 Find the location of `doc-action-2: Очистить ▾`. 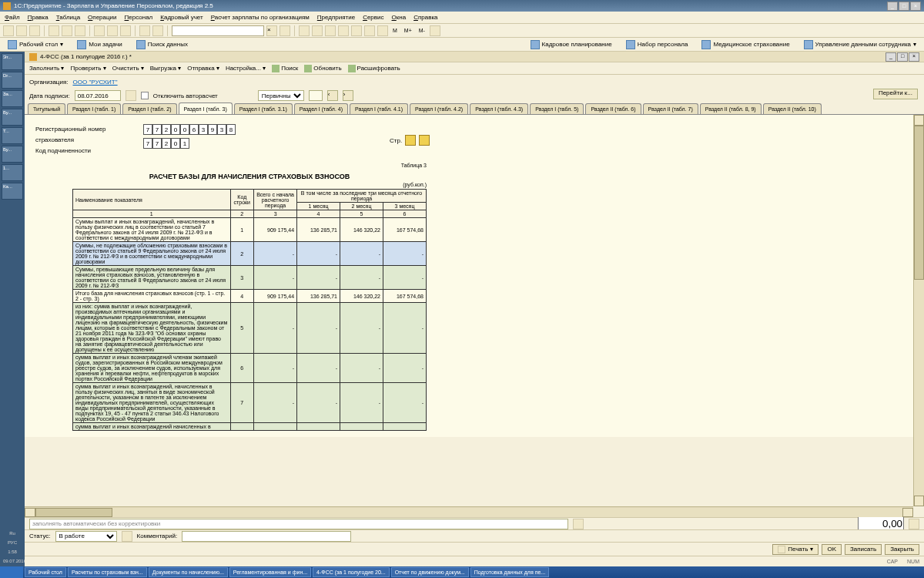

doc-action-2: Очистить ▾ is located at coordinates (128, 68).